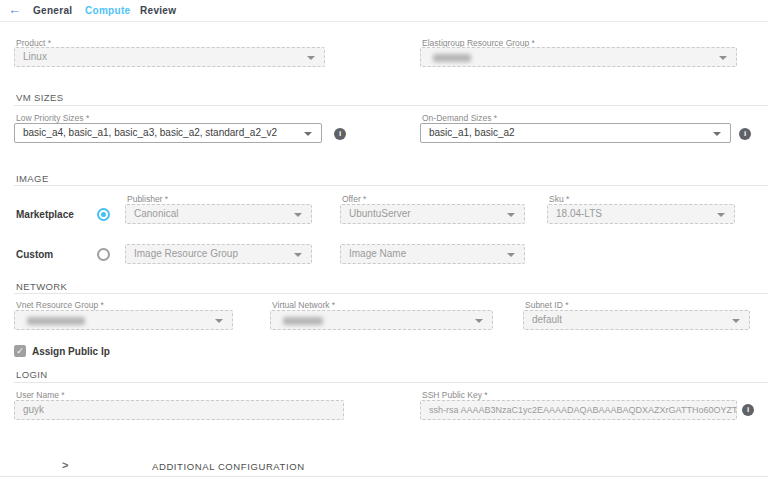 The height and width of the screenshot is (483, 768). Describe the element at coordinates (71, 352) in the screenshot. I see `assign-public-ip-label: Assign Public Ip` at that location.